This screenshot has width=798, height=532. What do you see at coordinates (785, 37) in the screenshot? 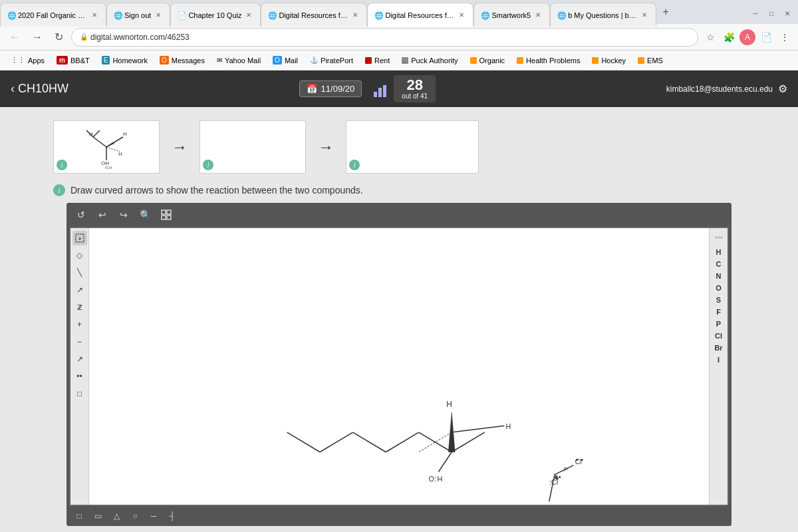
I see `settings-icon: ⋮` at bounding box center [785, 37].